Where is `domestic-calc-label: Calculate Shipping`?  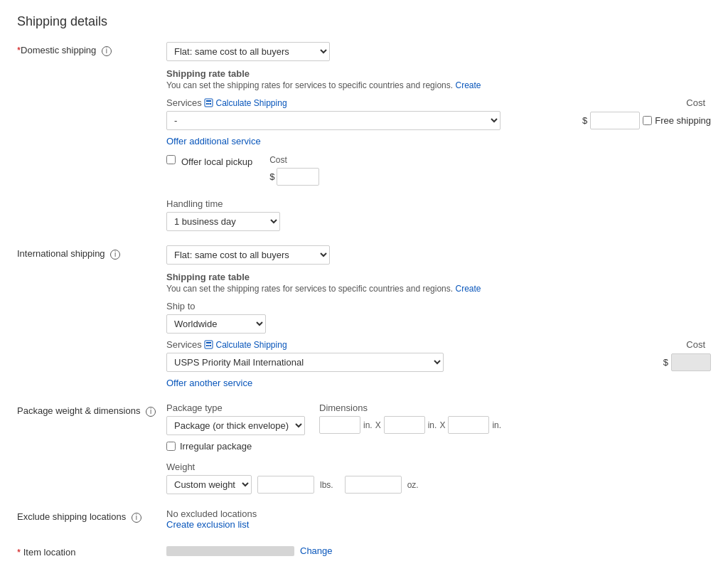 domestic-calc-label: Calculate Shipping is located at coordinates (251, 103).